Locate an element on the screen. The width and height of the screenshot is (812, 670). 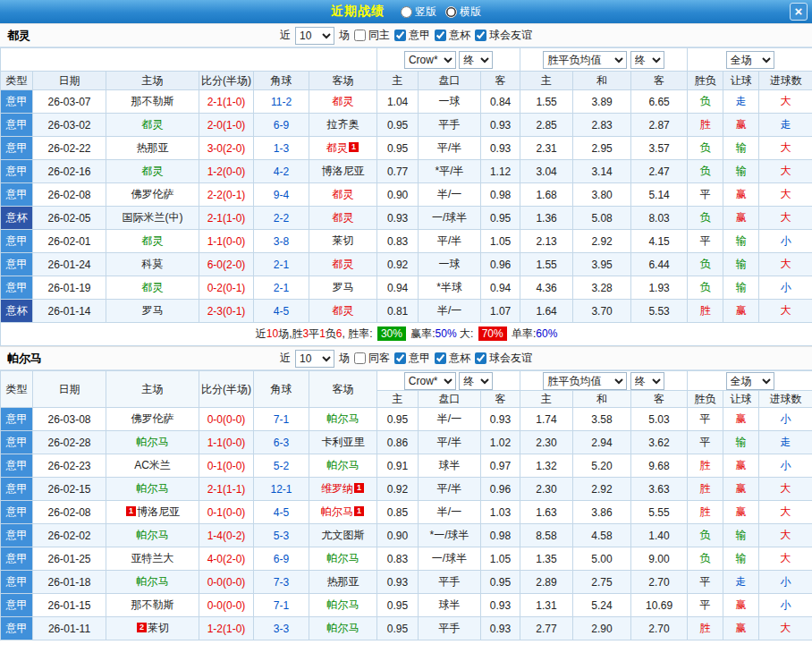
cell-a: 0.93 is located at coordinates (501, 125).